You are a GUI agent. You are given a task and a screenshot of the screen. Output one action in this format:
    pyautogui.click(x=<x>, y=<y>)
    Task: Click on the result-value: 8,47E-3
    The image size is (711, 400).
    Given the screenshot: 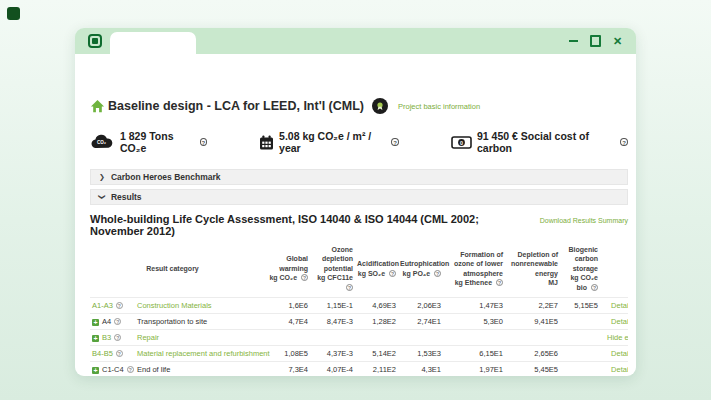 What is the action you would take?
    pyautogui.click(x=332, y=322)
    